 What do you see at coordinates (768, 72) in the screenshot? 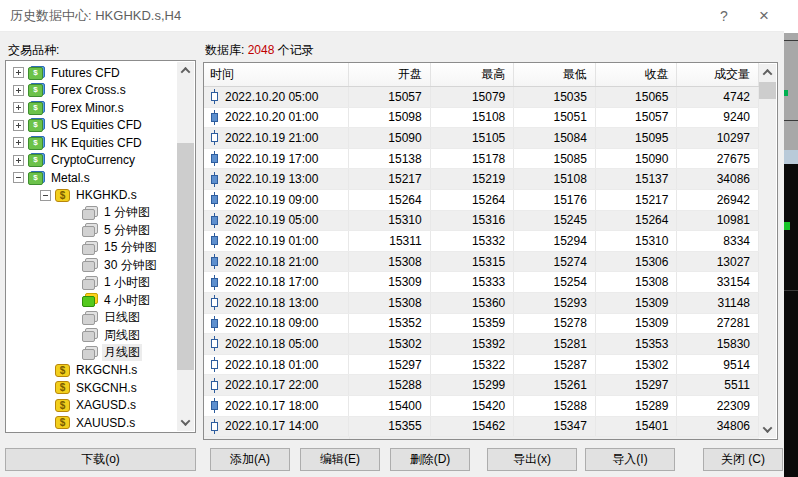
I see `table-scroll-up-icon` at bounding box center [768, 72].